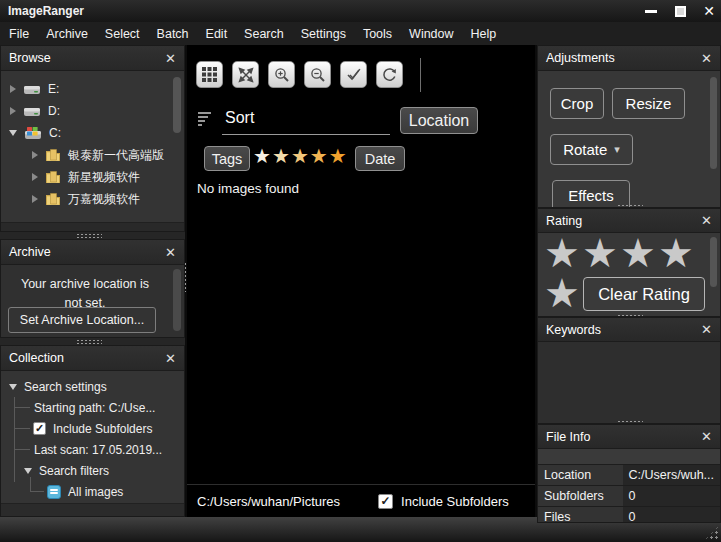 The height and width of the screenshot is (542, 721). What do you see at coordinates (92, 470) in the screenshot?
I see `tree-item-search-filters: Search filters` at bounding box center [92, 470].